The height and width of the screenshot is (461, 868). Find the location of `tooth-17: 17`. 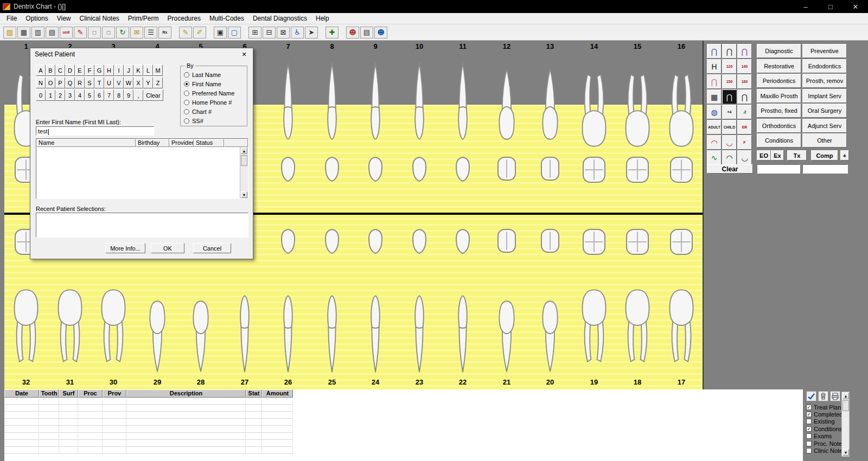

tooth-17: 17 is located at coordinates (681, 215).